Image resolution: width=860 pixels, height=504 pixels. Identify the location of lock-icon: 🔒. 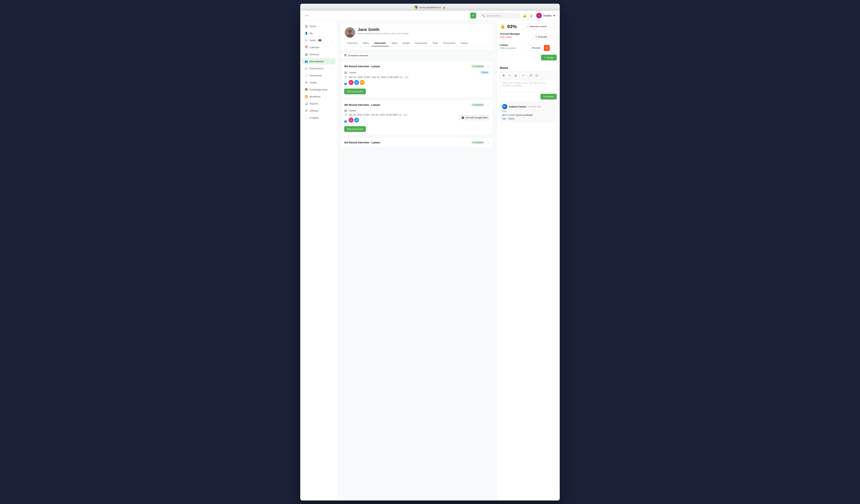
(444, 8).